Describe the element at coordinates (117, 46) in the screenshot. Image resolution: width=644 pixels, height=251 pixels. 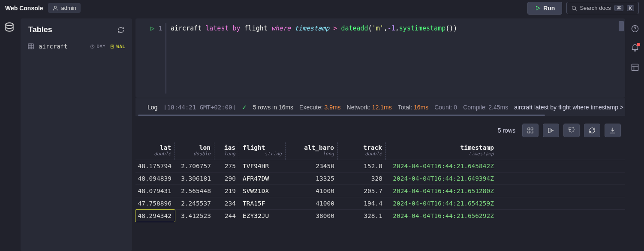
I see `wal-tag: WAL` at that location.